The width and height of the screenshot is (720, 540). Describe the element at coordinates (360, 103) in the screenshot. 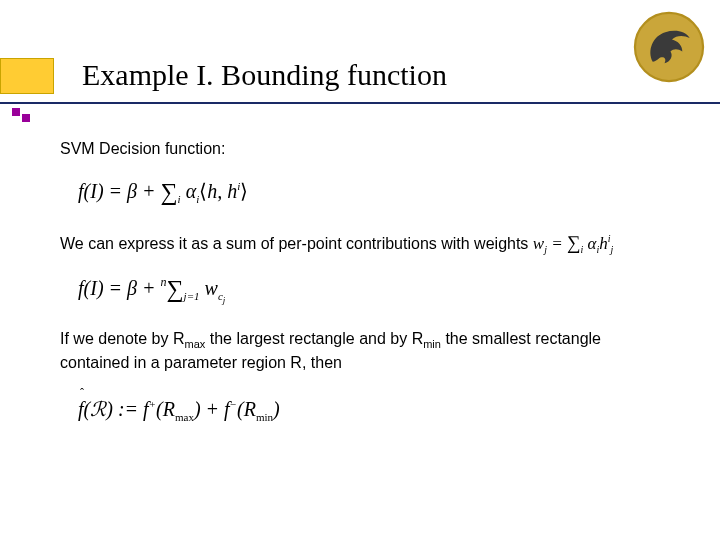

I see `title-underline` at that location.